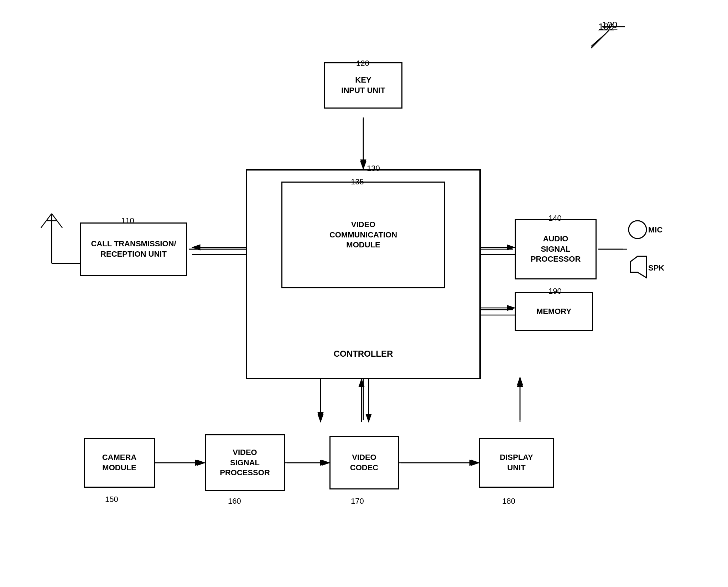  I want to click on video-signal-label: VIDEOSIGNALPROCESSOR, so click(245, 463).